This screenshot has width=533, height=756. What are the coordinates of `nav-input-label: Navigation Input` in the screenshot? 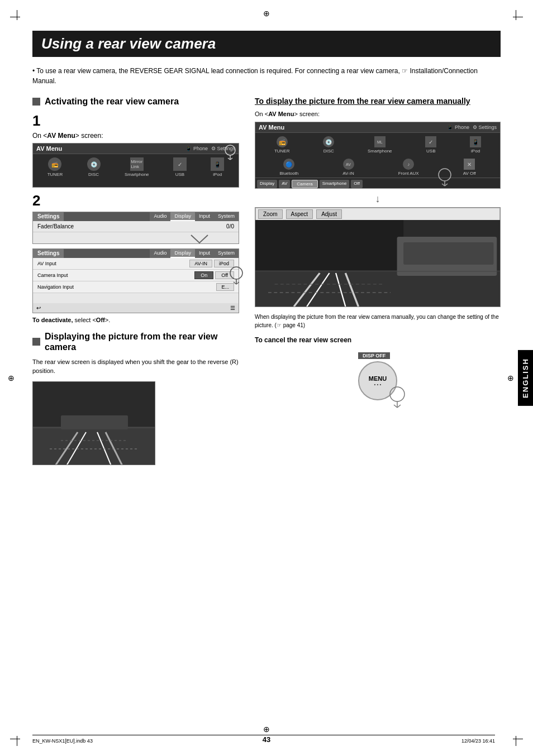 It's located at (127, 287).